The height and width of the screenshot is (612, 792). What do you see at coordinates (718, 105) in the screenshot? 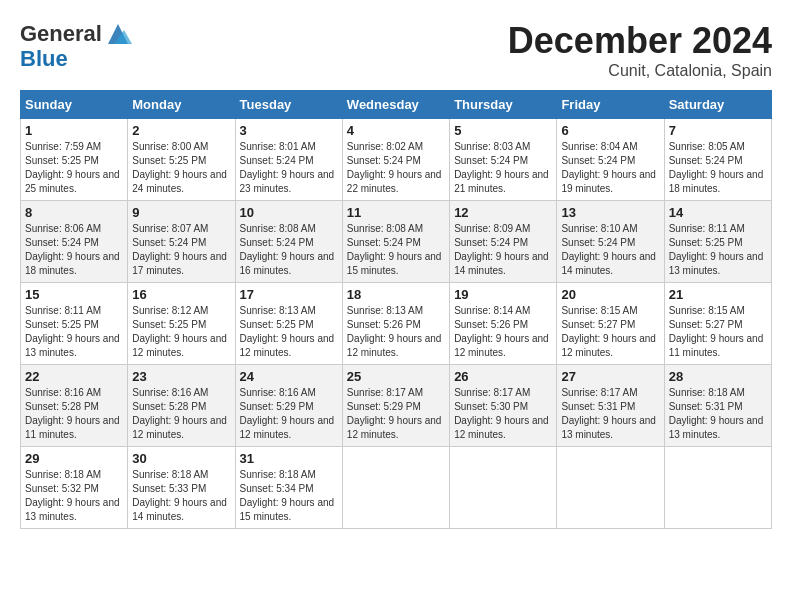
I see `weekday-header-saturday: Saturday` at bounding box center [718, 105].